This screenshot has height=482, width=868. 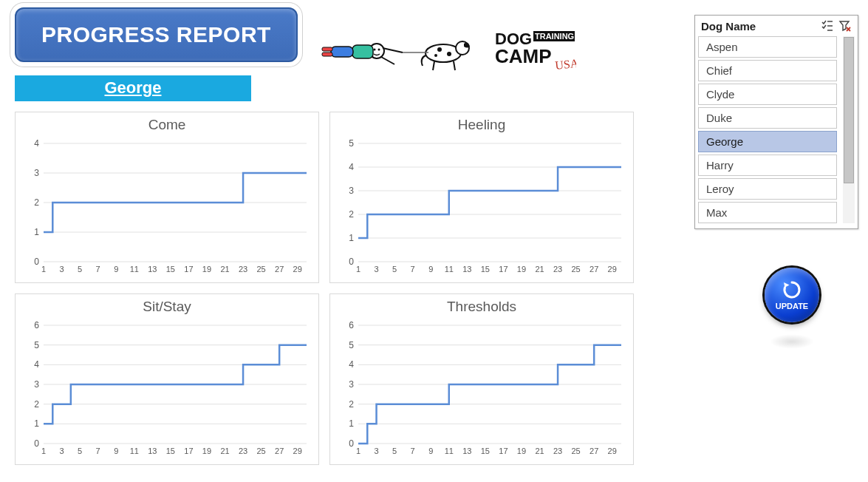 I want to click on selected-dog-name: George, so click(x=133, y=87).